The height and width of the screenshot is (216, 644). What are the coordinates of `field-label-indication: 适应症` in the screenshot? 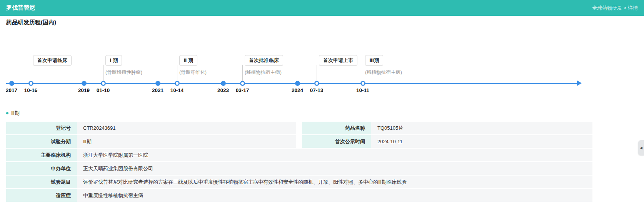 It's located at (42, 196).